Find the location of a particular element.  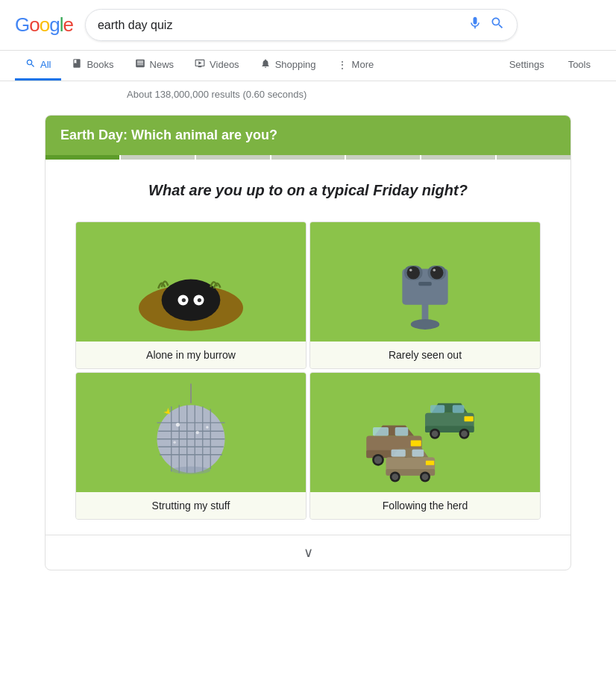

answer-herd: Following the herd is located at coordinates (425, 446).